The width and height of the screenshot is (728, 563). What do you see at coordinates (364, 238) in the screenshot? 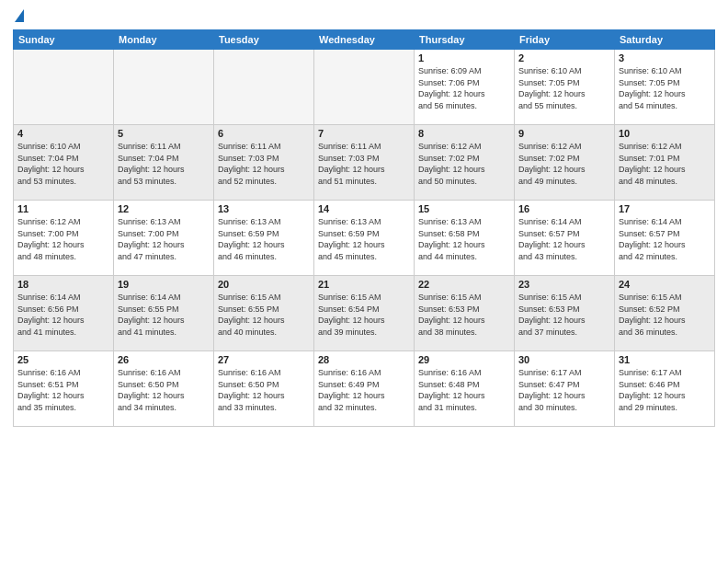
I see `calendar-week-row: 11Sunrise: 6:12 AM Sunset: 7:00 PM Dayli…` at bounding box center [364, 238].